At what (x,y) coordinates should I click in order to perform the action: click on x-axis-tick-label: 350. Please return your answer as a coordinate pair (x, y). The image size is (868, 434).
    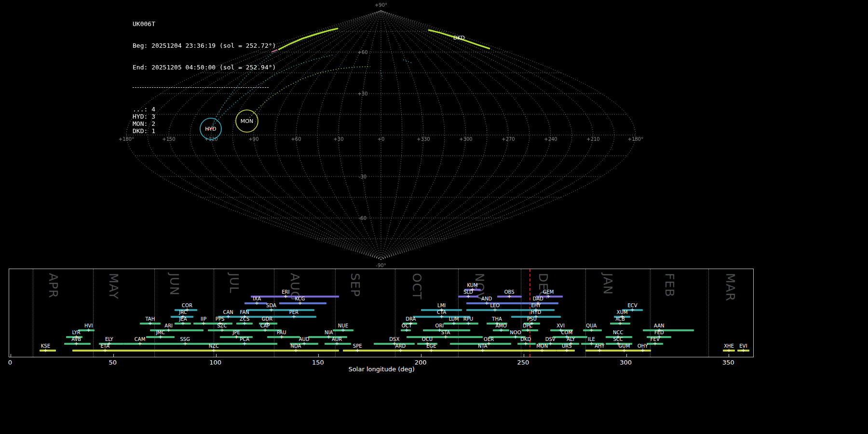
    Looking at the image, I should click on (728, 363).